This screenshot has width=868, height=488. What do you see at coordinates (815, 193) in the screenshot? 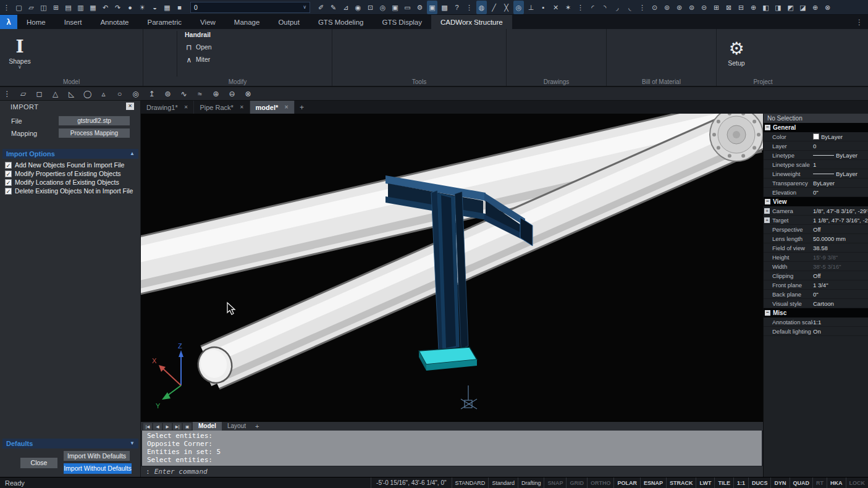
I see `property-row: Elevation 0"` at bounding box center [815, 193].